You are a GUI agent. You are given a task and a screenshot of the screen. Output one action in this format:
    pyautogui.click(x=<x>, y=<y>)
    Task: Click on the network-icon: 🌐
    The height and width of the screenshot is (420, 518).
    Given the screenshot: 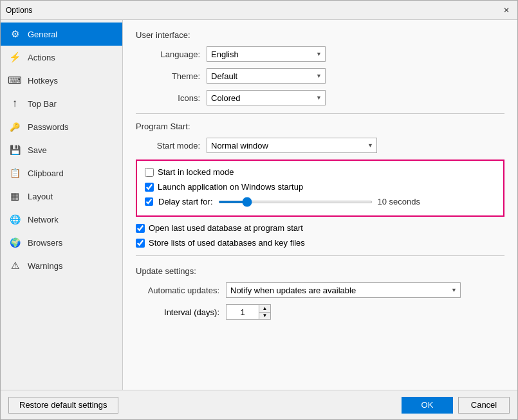 What is the action you would take?
    pyautogui.click(x=15, y=219)
    